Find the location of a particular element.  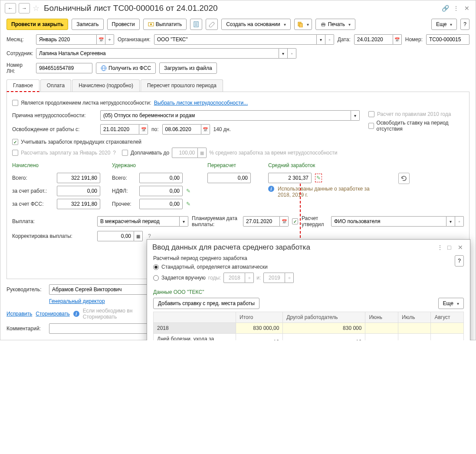

date-from-input is located at coordinates (120, 129).